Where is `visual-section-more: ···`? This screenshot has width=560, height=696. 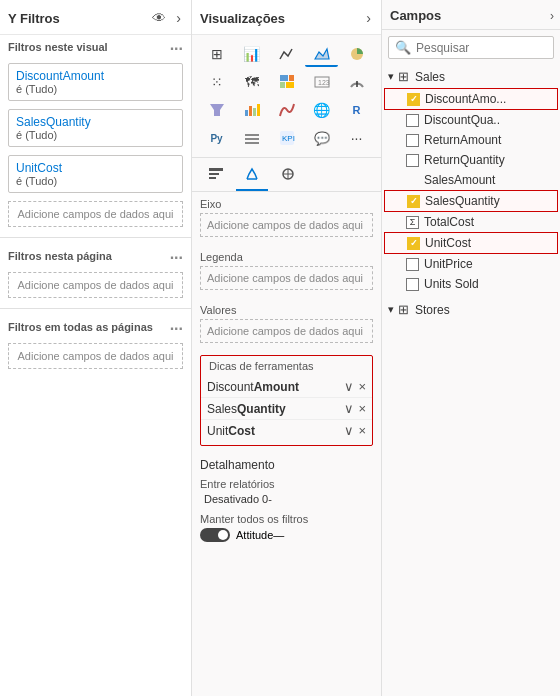
visual-section-more: ··· is located at coordinates (176, 49).